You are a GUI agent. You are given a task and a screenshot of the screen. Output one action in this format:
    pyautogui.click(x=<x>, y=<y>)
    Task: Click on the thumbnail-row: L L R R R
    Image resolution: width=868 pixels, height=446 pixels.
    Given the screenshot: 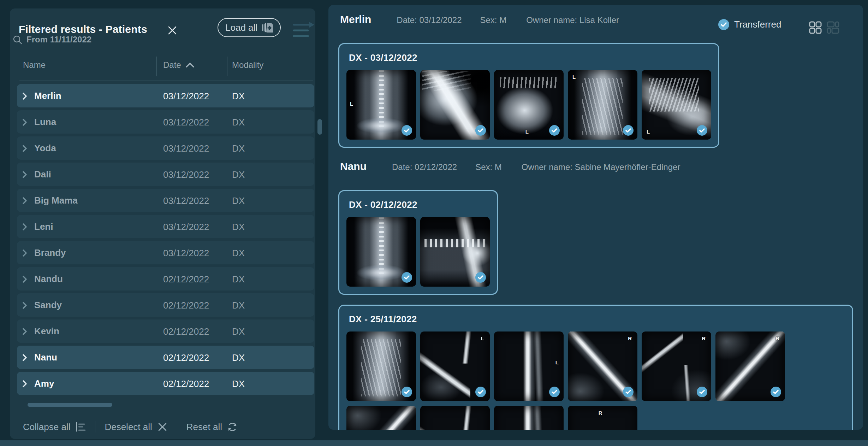 What is the action you would take?
    pyautogui.click(x=596, y=366)
    